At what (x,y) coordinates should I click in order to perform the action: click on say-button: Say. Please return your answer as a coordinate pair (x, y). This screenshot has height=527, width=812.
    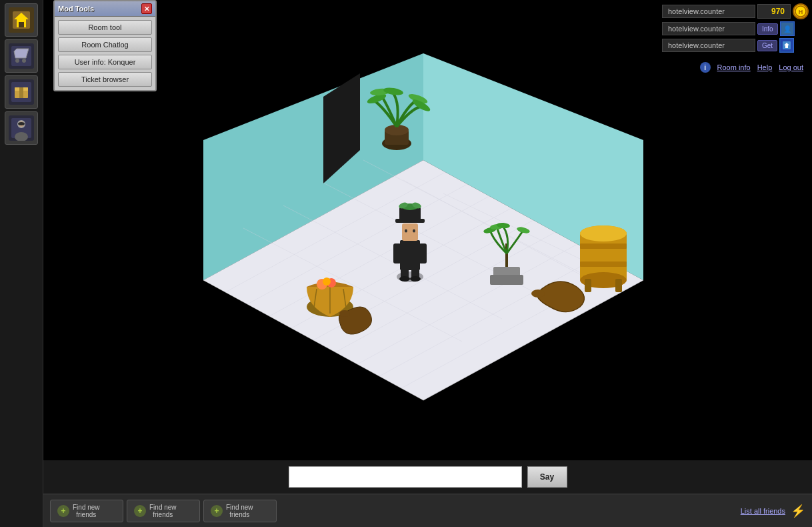
    Looking at the image, I should click on (547, 477).